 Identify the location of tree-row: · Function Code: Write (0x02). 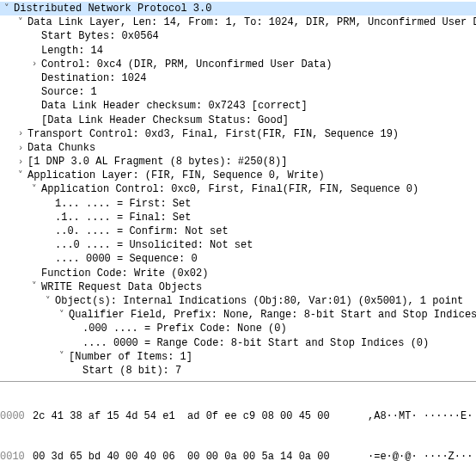
(238, 274).